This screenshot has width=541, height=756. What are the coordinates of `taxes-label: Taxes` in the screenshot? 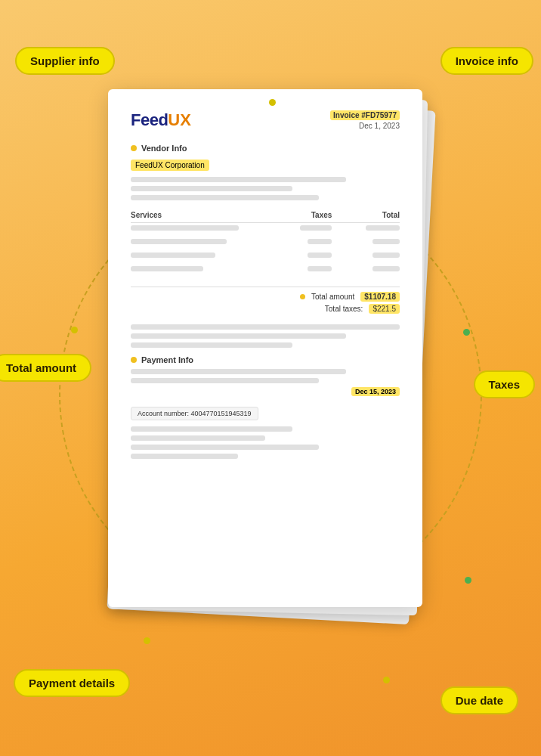 It's located at (505, 384).